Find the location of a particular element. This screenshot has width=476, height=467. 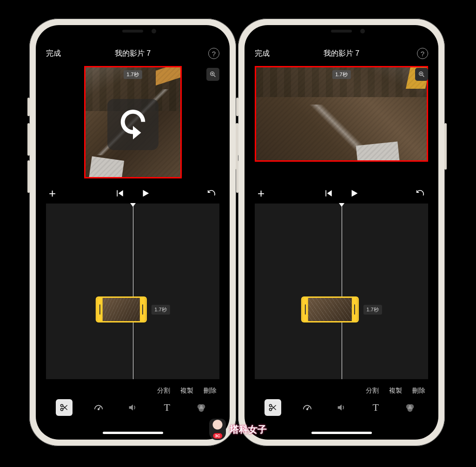

power-button is located at coordinates (445, 146).